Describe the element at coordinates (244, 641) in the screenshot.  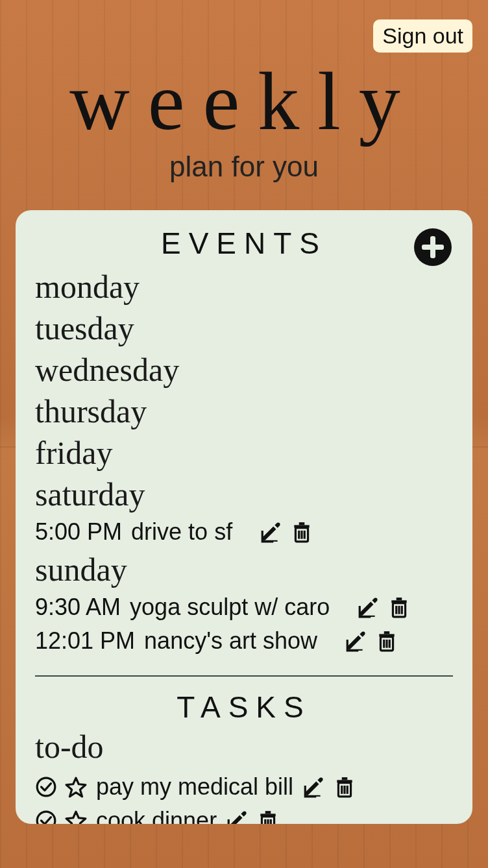
I see `event-row: 12:01 PM nancy's art show` at that location.